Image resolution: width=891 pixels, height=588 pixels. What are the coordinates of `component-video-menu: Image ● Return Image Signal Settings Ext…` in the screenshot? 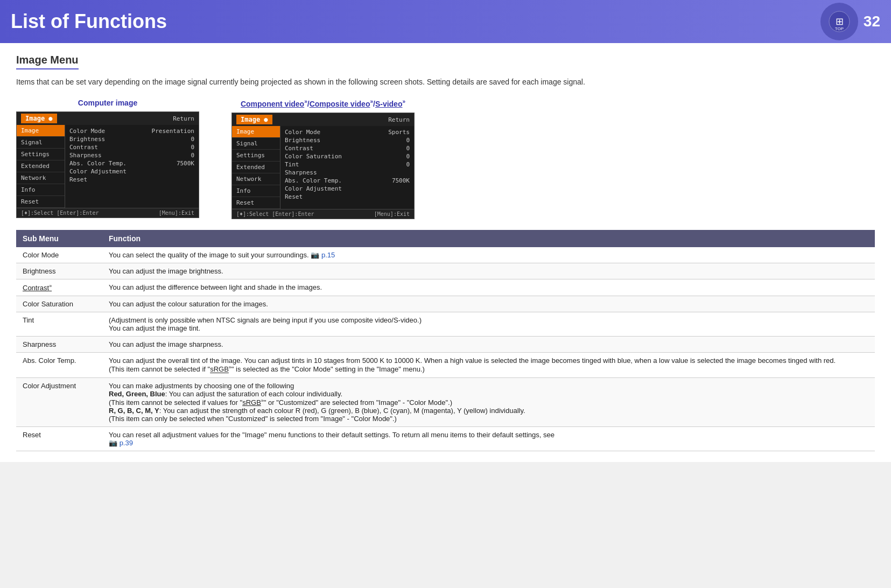 It's located at (323, 166).